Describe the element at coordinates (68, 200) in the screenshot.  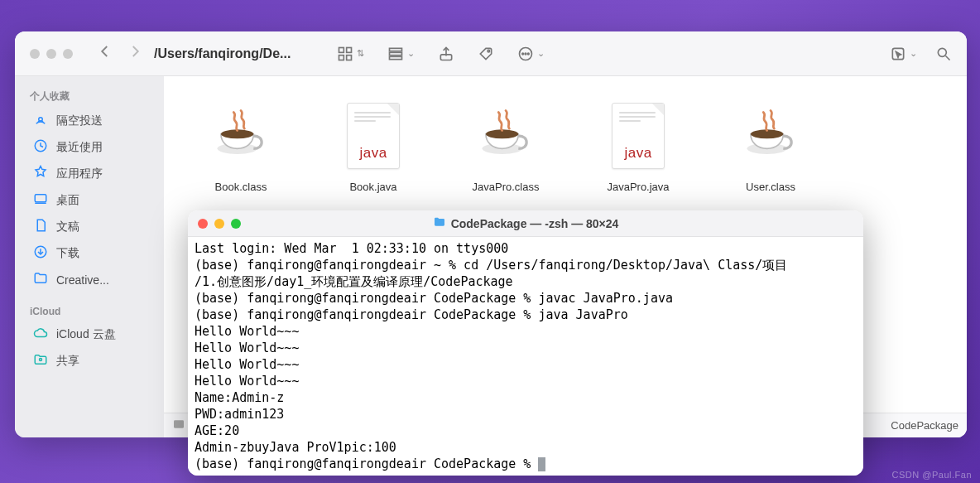
I see `sidebar-item-label: 桌面` at that location.